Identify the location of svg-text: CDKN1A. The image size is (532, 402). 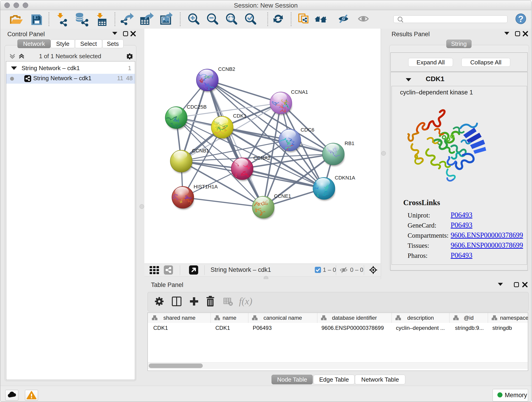
(345, 178).